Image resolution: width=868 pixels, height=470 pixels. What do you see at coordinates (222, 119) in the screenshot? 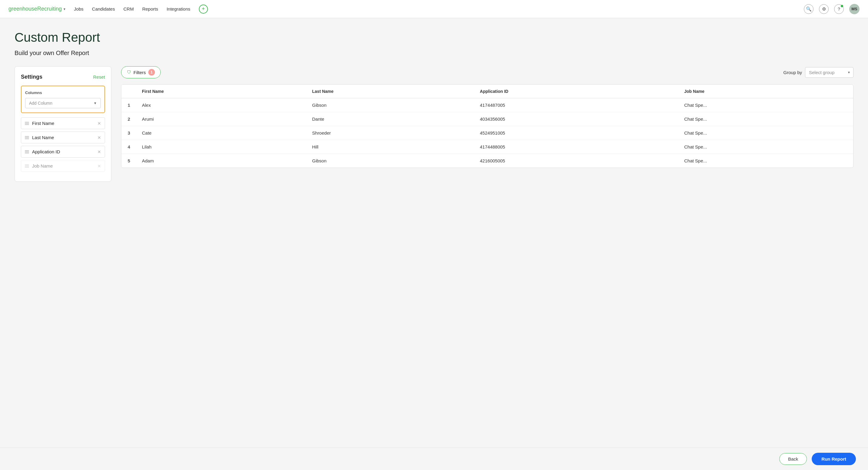
I see `cell-firstname: Arumi` at bounding box center [222, 119].